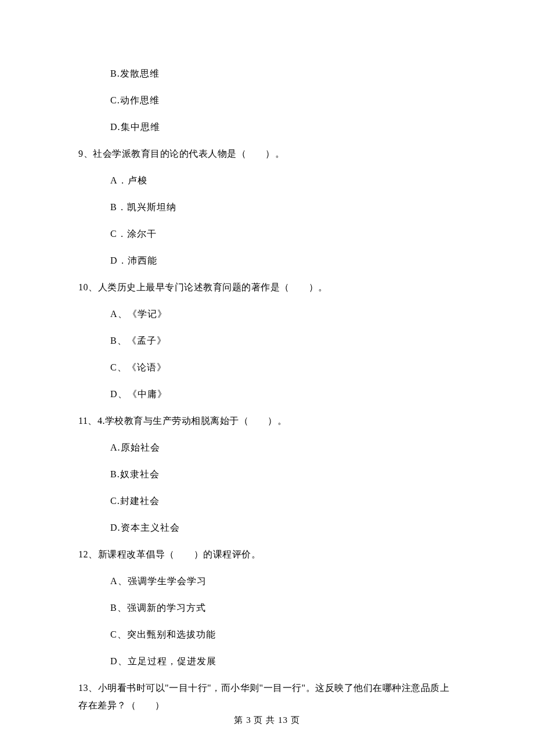 This screenshot has width=534, height=756. I want to click on page-footer: 第 3 页 共 13 页, so click(267, 720).